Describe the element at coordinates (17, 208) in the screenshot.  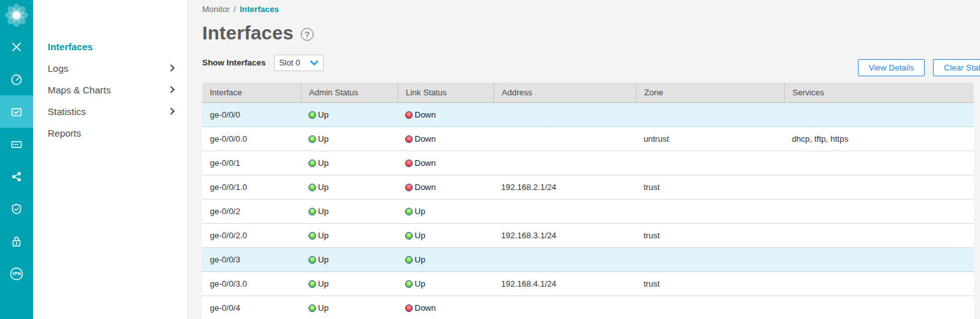
I see `security-shield-icon` at that location.